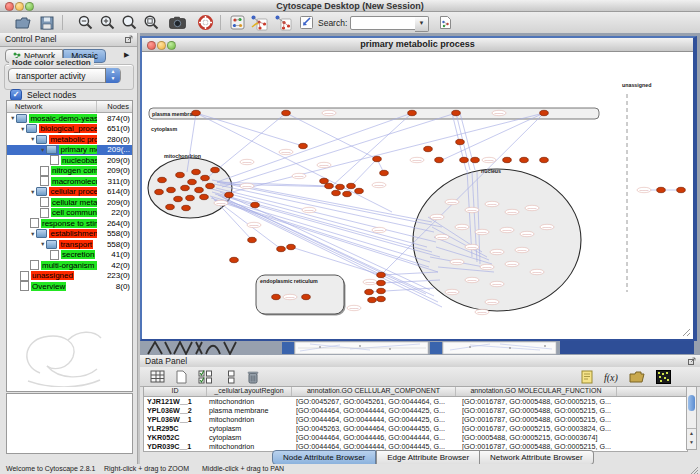 Image resolution: width=700 pixels, height=474 pixels. I want to click on search-dropdown-arrow: ▼, so click(422, 24).